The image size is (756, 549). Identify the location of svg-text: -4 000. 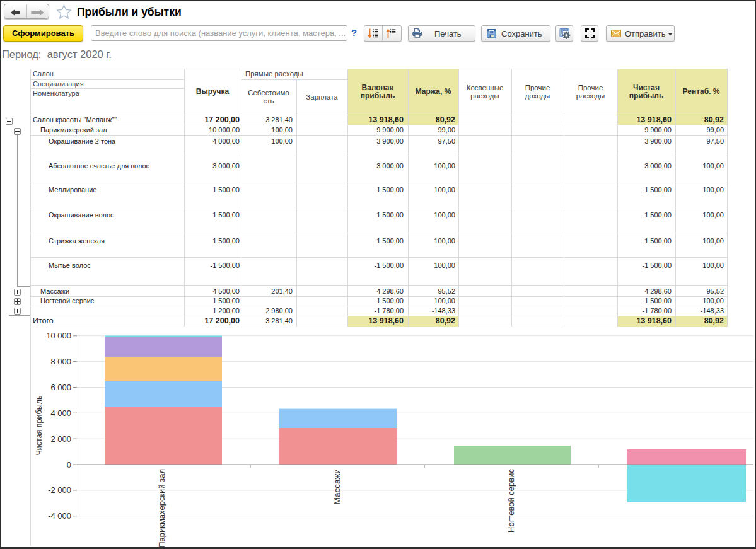
(59, 516).